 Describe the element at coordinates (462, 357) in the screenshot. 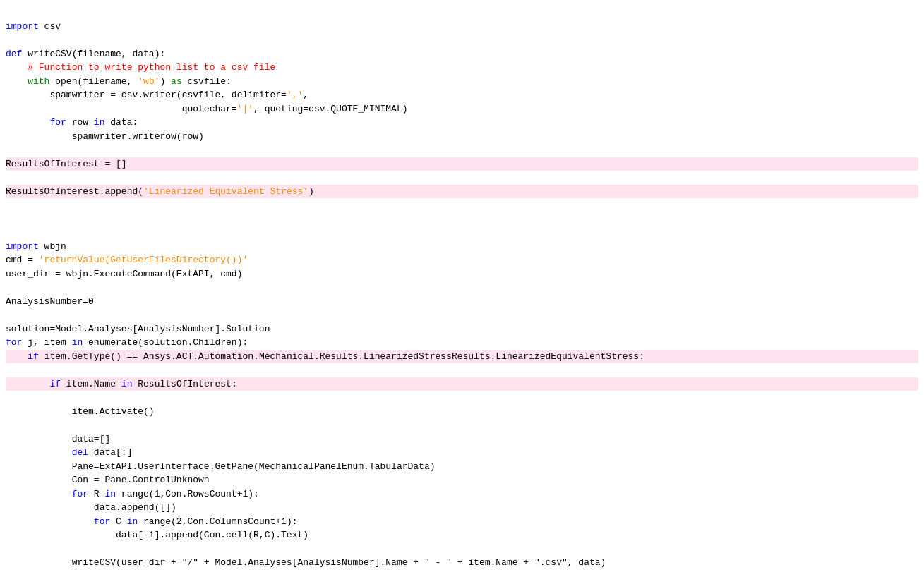

I see `line-23: if item.GetType() == Ansys.ACT.Automatio…` at that location.